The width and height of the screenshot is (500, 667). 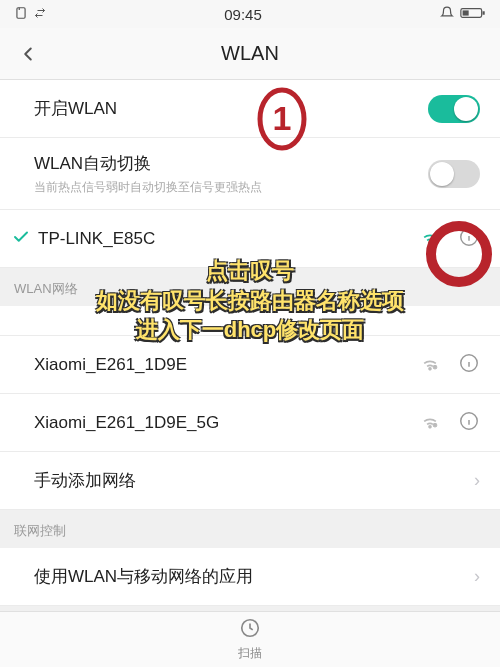 What do you see at coordinates (229, 239) in the screenshot?
I see `connected-ssid: TP-LINK_E85C` at bounding box center [229, 239].